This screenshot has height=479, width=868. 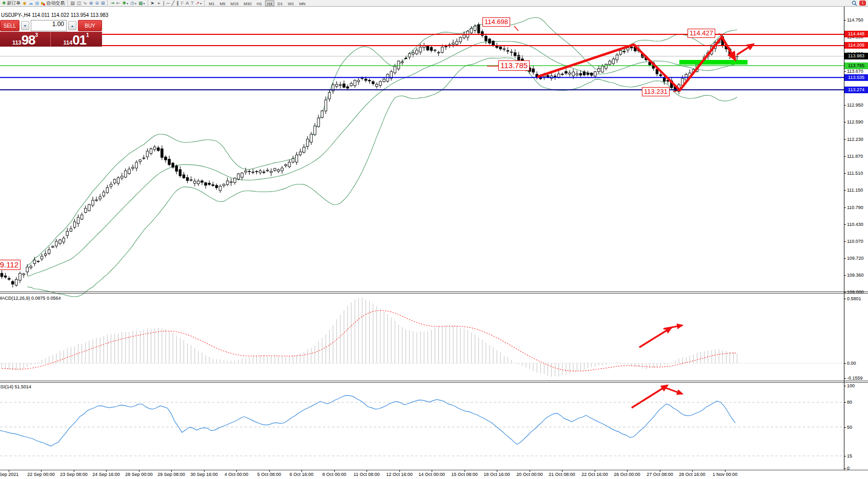 I want to click on ask-pipette: 1, so click(x=88, y=35).